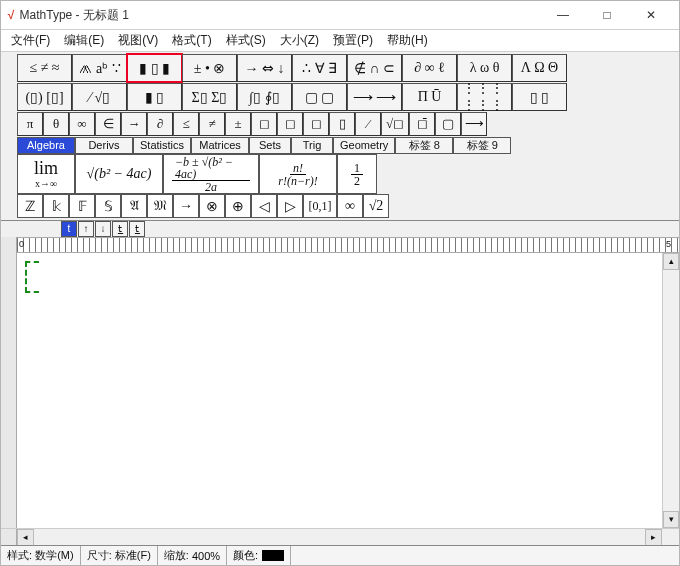 This screenshot has height=566, width=680. What do you see at coordinates (160, 206) in the screenshot?
I see `sym-frakM: 𝔐` at bounding box center [160, 206].